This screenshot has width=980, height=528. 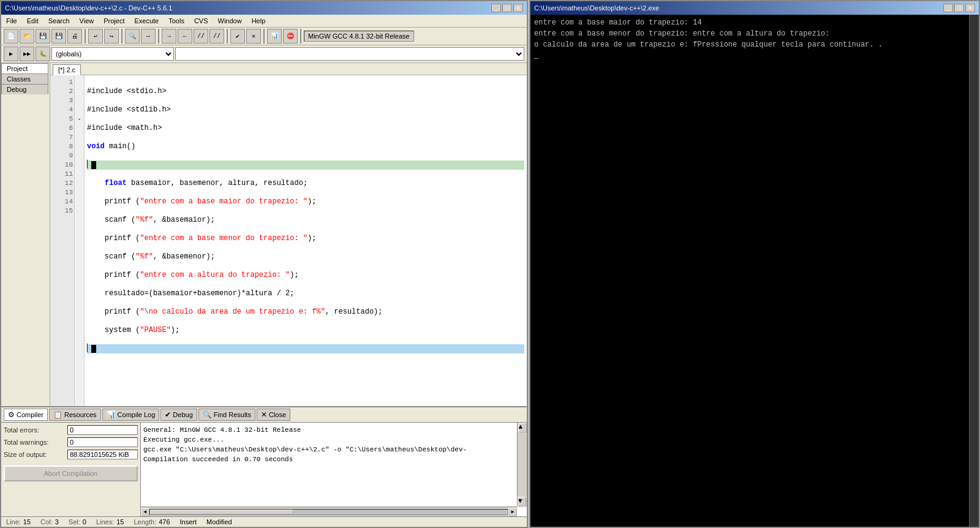 I want to click on console-line-2: entre com a base menor do trapezio, so click(x=755, y=34).